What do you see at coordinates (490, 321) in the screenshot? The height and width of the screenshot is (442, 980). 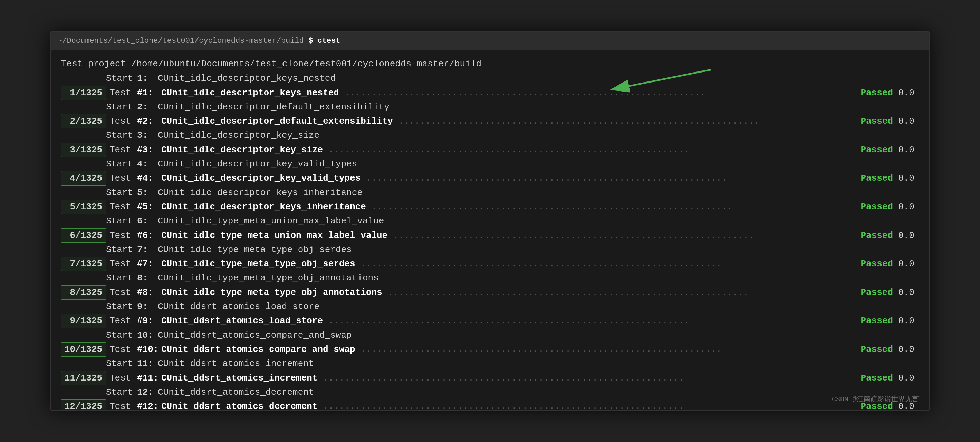 I see `table-row: 9/1325 Test #9: CUnit_ddsrt_atomics_load…` at bounding box center [490, 321].